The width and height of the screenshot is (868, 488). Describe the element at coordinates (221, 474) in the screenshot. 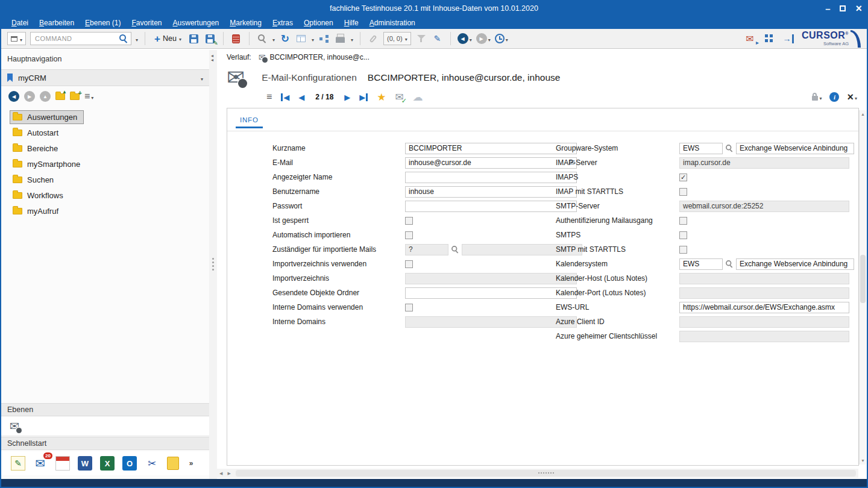

I see `scroll-left-icon` at that location.